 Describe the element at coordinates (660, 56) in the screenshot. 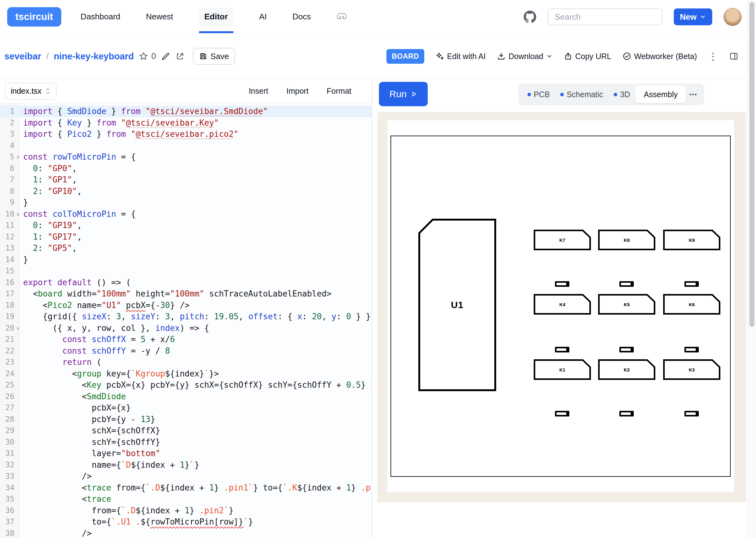

I see `webworker-beta--button: Webworker (Beta)` at that location.